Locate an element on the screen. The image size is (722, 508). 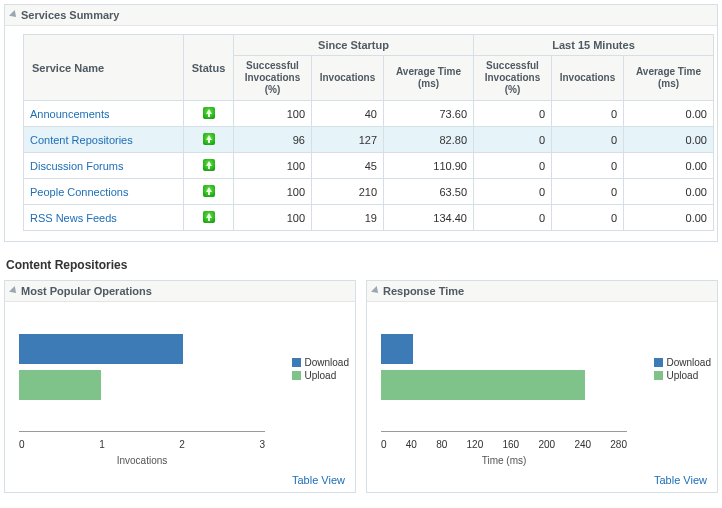
service-name-cell: People Connections is located at coordinates (104, 192).